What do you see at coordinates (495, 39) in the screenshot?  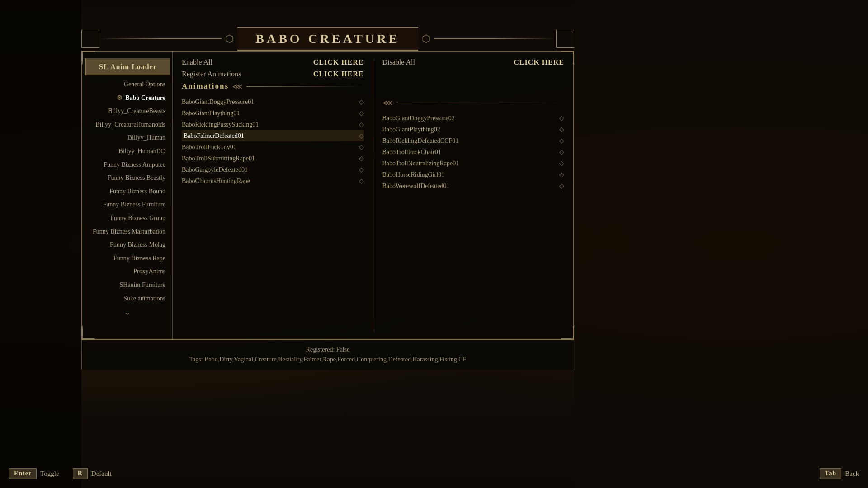 I see `title-line-right` at bounding box center [495, 39].